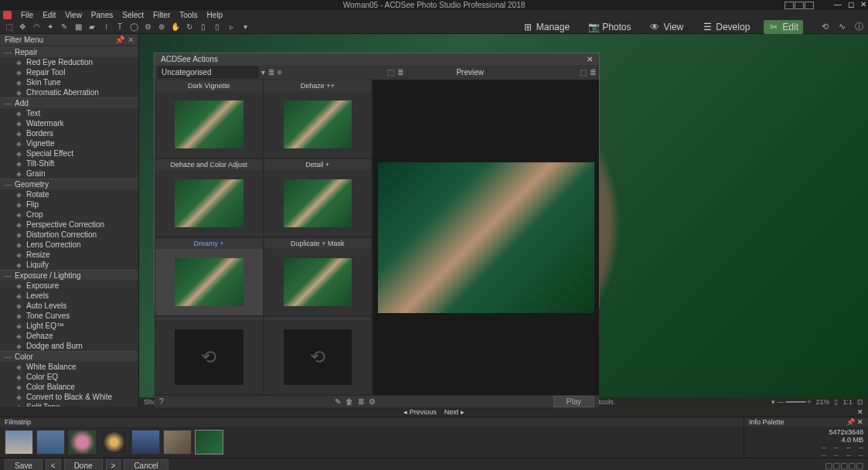  What do you see at coordinates (280, 73) in the screenshot?
I see `filter-icon: ≡` at bounding box center [280, 73].